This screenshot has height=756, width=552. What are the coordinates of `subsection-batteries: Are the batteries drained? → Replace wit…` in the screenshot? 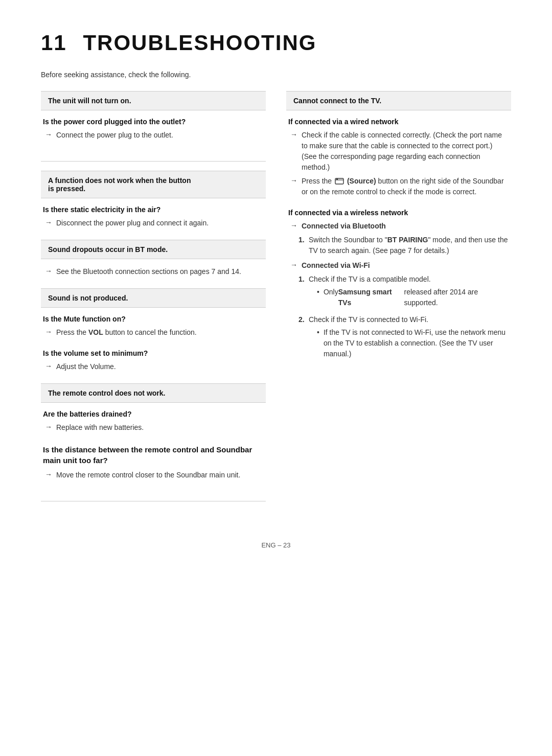 It's located at (153, 423).